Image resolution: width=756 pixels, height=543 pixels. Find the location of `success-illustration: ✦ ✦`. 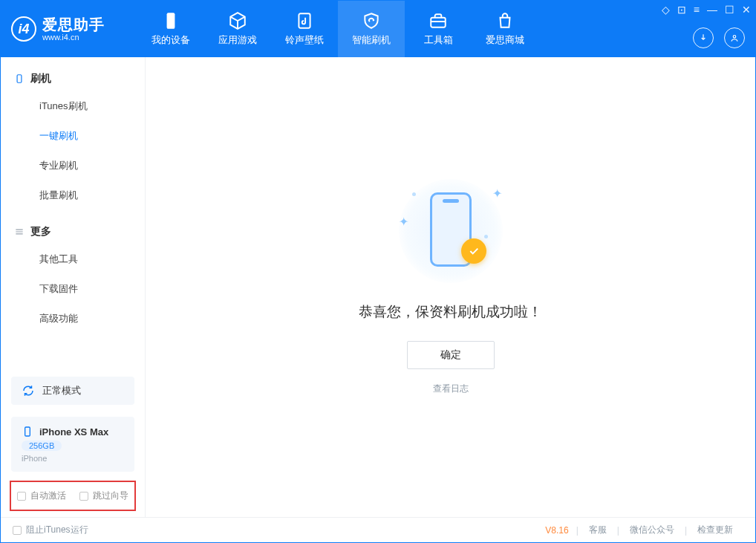

success-illustration: ✦ ✦ is located at coordinates (451, 231).